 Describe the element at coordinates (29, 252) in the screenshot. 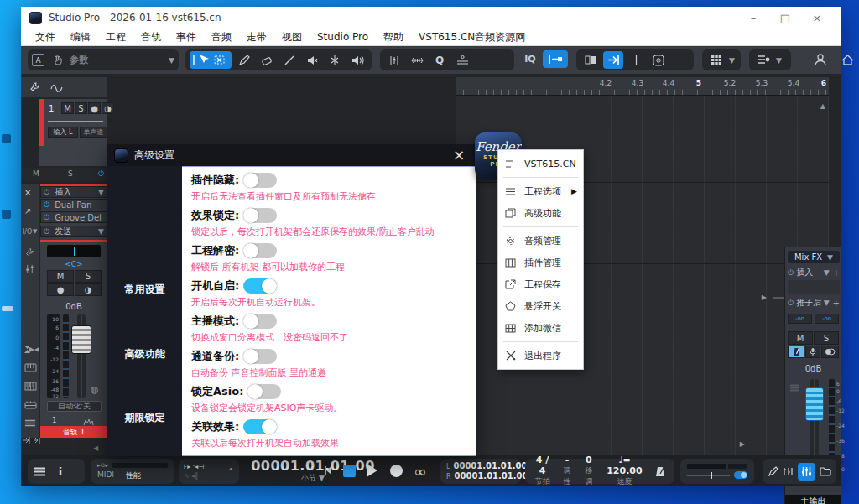

I see `console-wrench-icon` at that location.